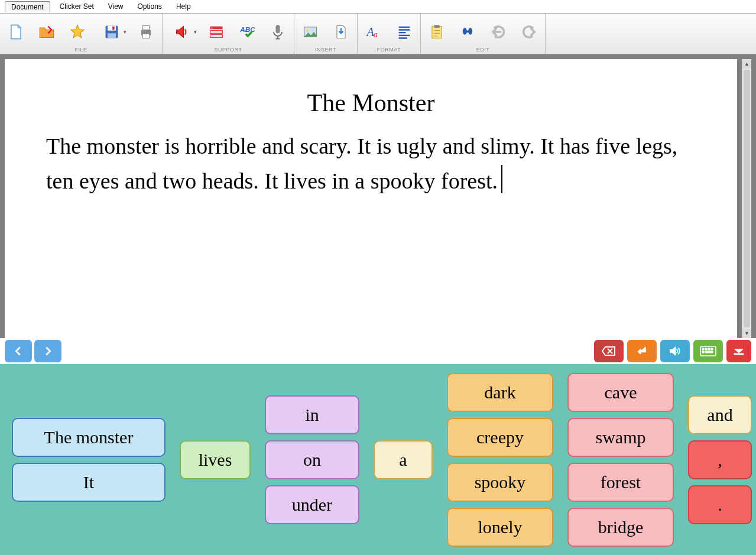 The height and width of the screenshot is (555, 756). Describe the element at coordinates (312, 505) in the screenshot. I see `word-cell-under: under` at that location.